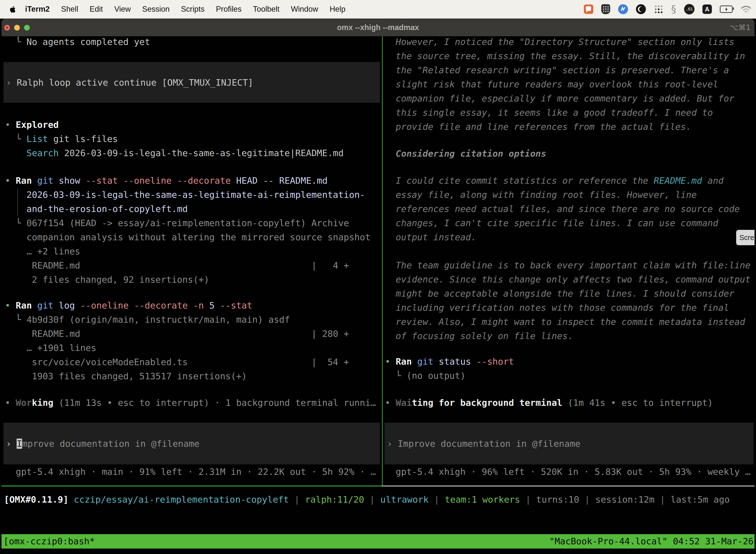 This screenshot has width=756, height=554. What do you see at coordinates (192, 443) in the screenshot?
I see `left-prompt-input: › Improve documentation in @filename` at bounding box center [192, 443].